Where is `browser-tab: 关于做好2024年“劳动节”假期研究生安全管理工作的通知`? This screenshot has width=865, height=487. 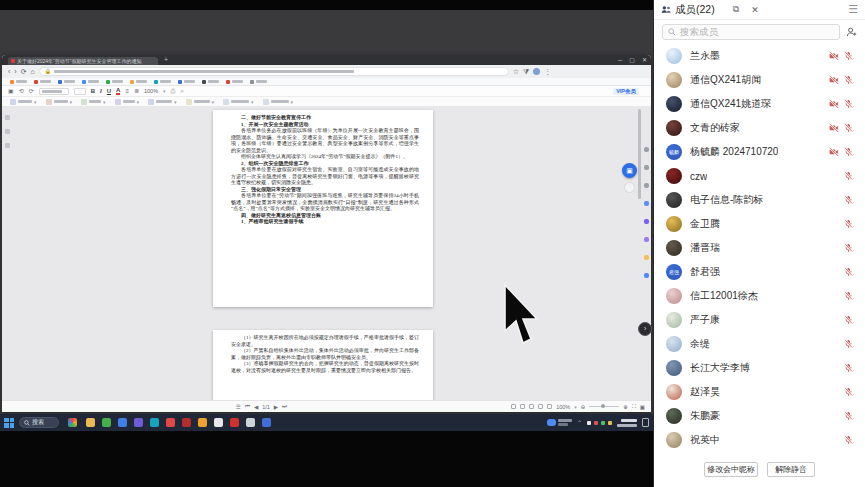 browser-tab: 关于做好2024年“劳动节”假期研究生安全管理工作的通知 is located at coordinates (83, 61).